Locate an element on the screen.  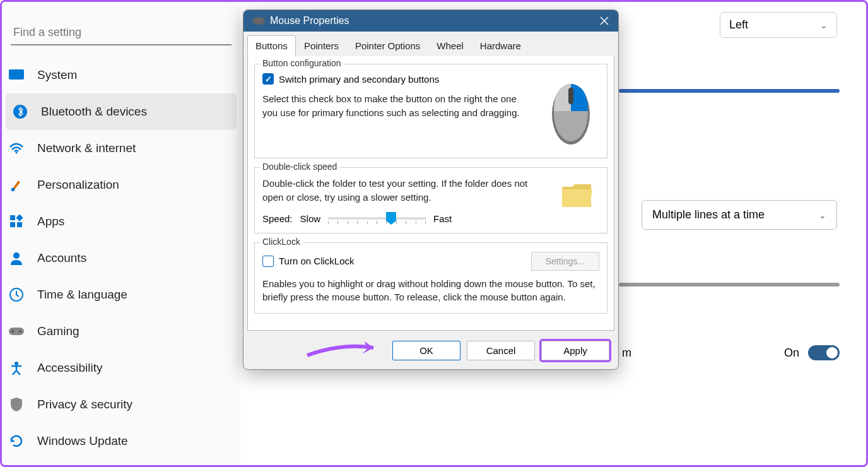
cancel-button: Cancel is located at coordinates (501, 351).